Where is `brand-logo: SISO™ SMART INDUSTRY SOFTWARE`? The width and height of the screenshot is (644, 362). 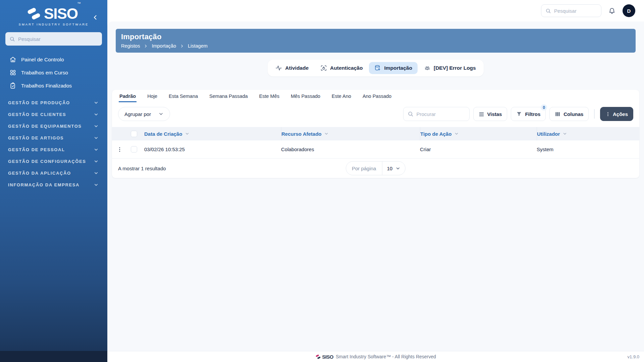 brand-logo: SISO™ SMART INDUSTRY SOFTWARE is located at coordinates (54, 15).